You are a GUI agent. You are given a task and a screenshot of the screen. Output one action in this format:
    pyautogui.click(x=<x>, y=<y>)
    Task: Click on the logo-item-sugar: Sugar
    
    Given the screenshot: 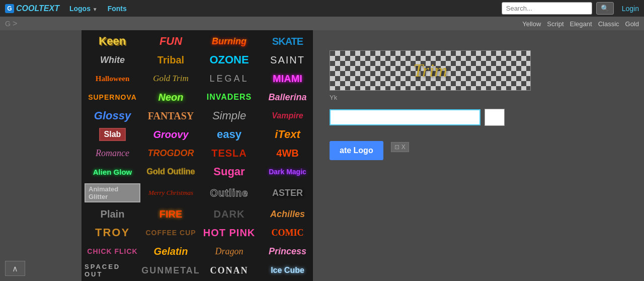 What is the action you would take?
    pyautogui.click(x=229, y=172)
    